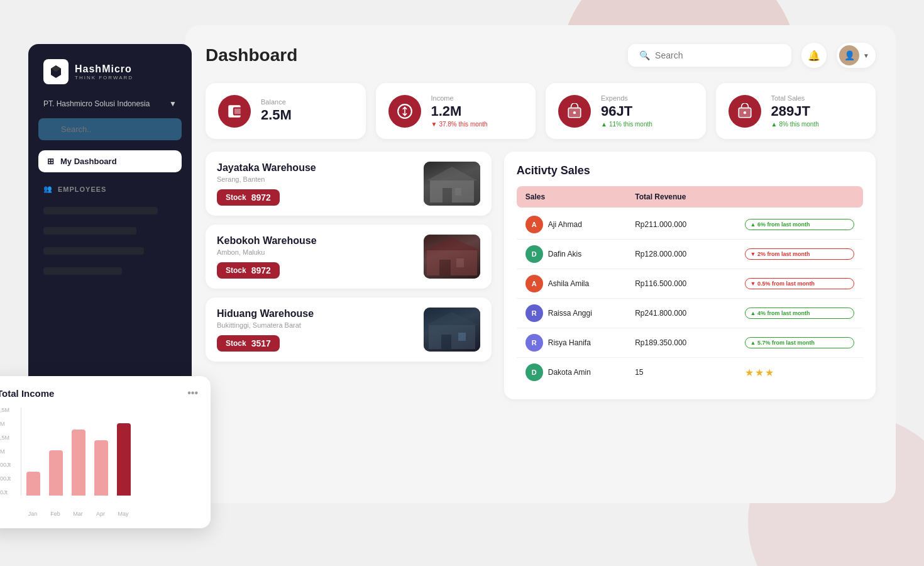 The width and height of the screenshot is (924, 566). What do you see at coordinates (541, 55) in the screenshot?
I see `header: Dashboard 🔍 🔔 👤 ▼` at bounding box center [541, 55].